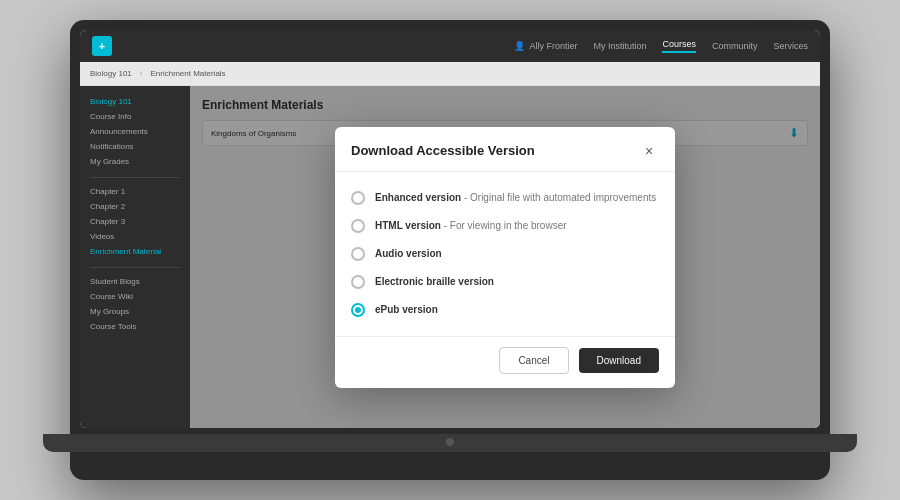  I want to click on nav-user: 👤 Ally Frontier, so click(546, 46).